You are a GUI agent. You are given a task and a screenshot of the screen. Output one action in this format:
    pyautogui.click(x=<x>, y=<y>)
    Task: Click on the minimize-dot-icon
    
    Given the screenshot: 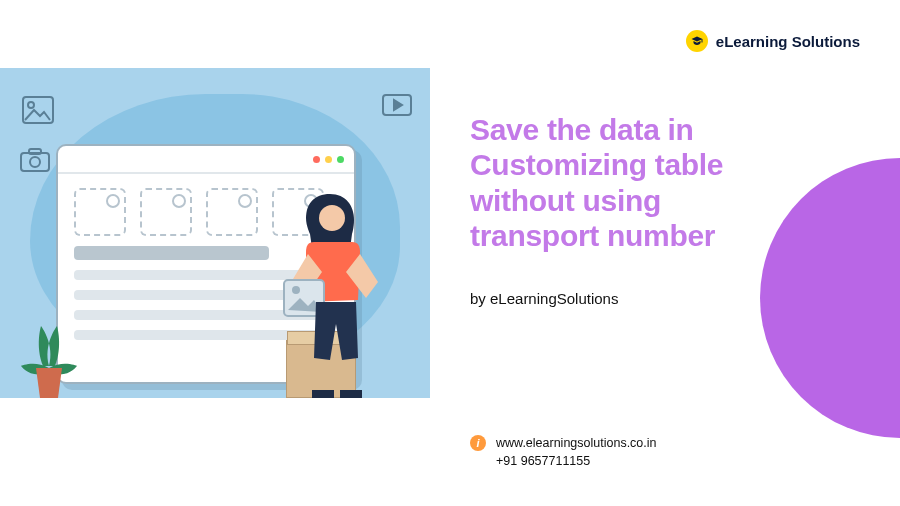 What is the action you would take?
    pyautogui.click(x=328, y=160)
    